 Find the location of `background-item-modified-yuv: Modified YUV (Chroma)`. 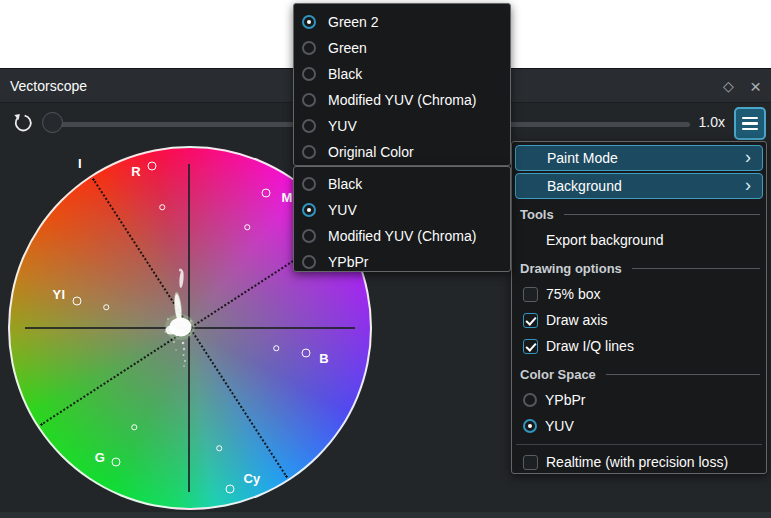

background-item-modified-yuv: Modified YUV (Chroma) is located at coordinates (402, 236).